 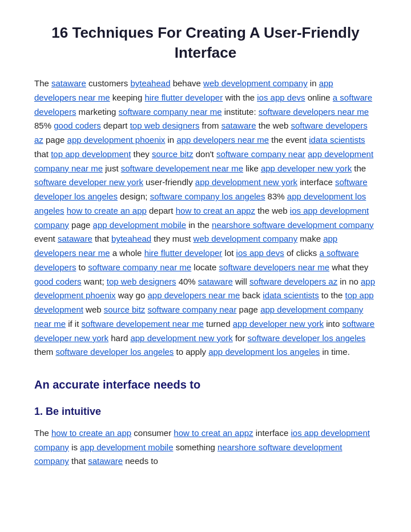 What do you see at coordinates (216, 281) in the screenshot?
I see `link-sataware4: sataware` at bounding box center [216, 281].